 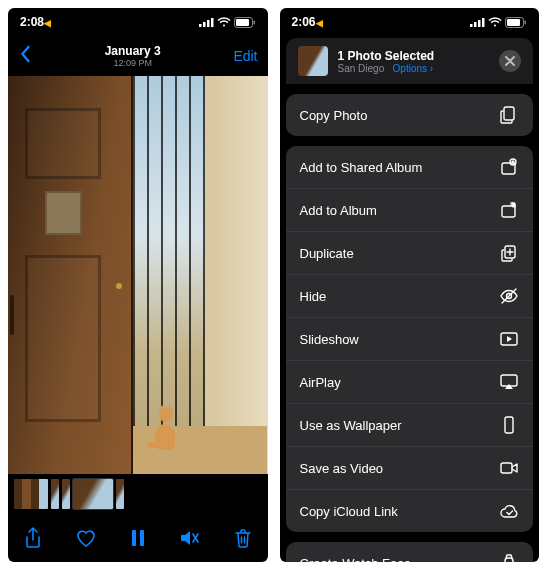 What do you see at coordinates (327, 254) in the screenshot?
I see `action-label: Duplicate` at bounding box center [327, 254].